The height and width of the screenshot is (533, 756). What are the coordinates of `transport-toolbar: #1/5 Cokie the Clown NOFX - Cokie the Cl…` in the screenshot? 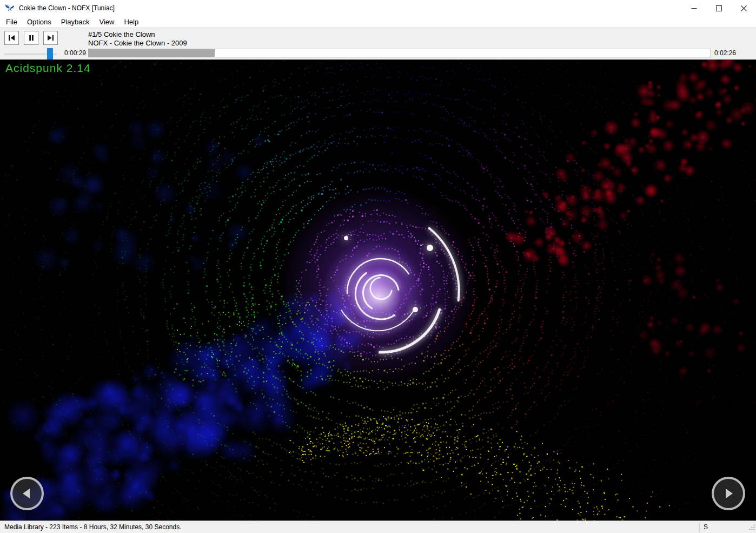 It's located at (378, 43).